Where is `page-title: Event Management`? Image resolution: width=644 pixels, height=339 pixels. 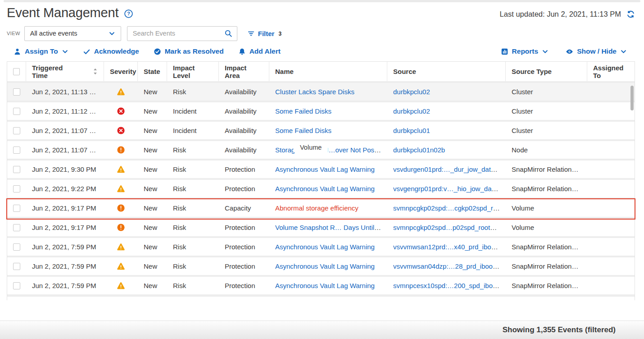
page-title: Event Management is located at coordinates (63, 13).